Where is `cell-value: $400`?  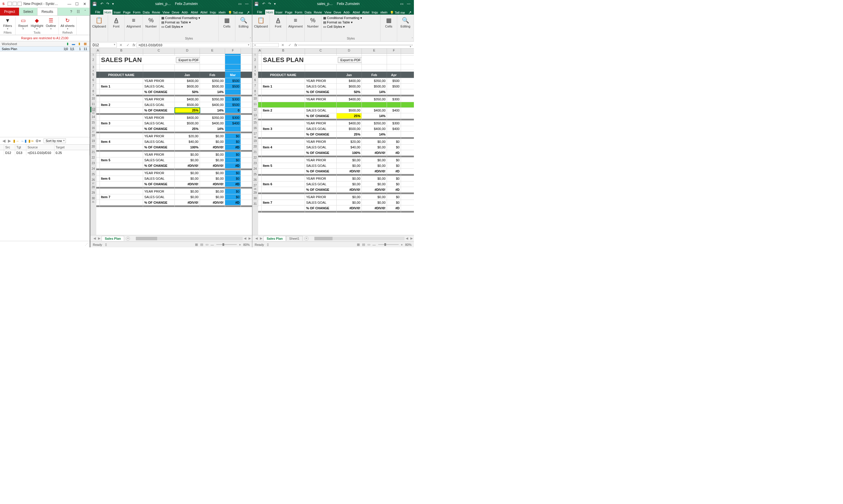
cell-value: $400 is located at coordinates (233, 123).